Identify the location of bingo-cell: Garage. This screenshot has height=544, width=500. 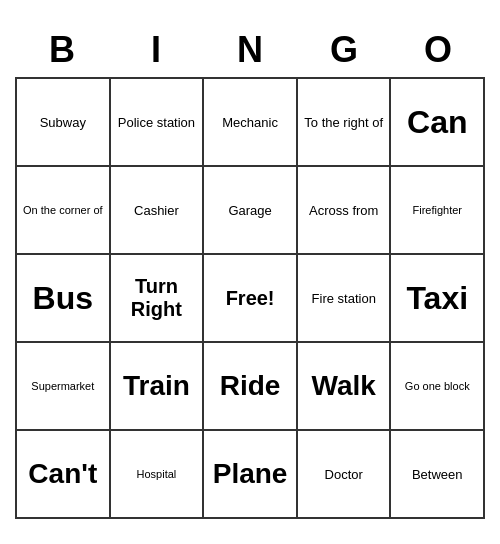
(250, 210).